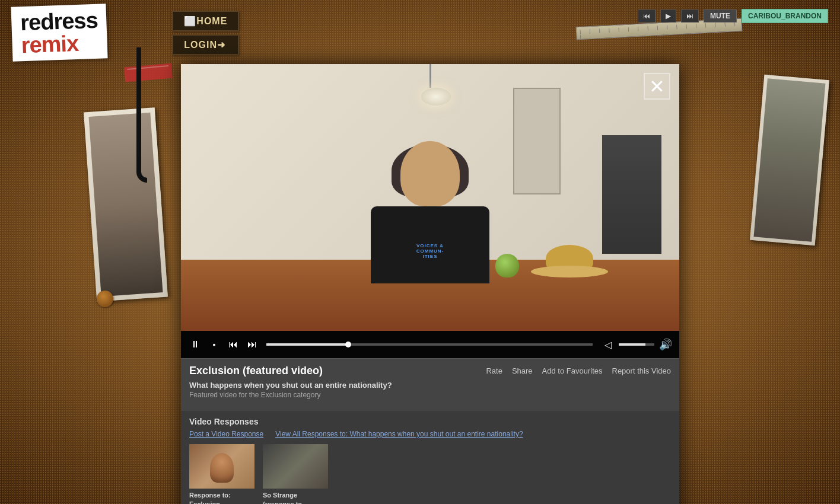 The image size is (840, 504). What do you see at coordinates (430, 458) in the screenshot?
I see `responses-section: Video Responses Post a Video Response Vi…` at bounding box center [430, 458].